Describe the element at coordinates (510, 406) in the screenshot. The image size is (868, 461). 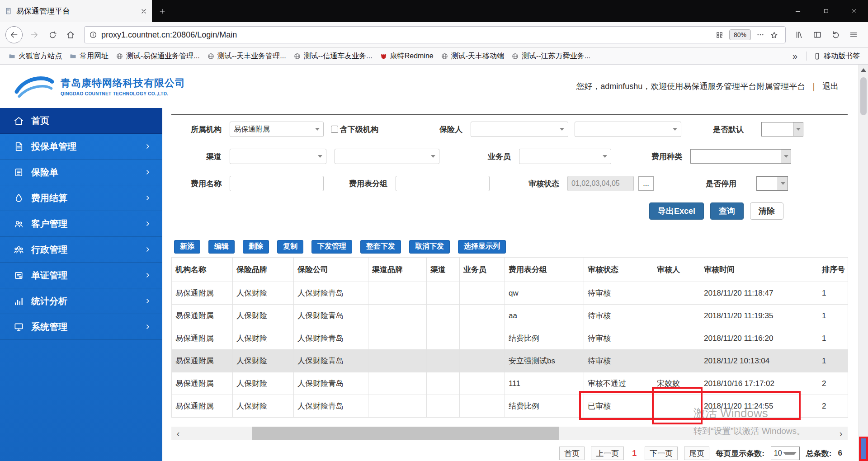
I see `table-row: 易保通附属人保财险 人保财险青岛 结费比例已审核 2018/11/20 11:2…` at that location.